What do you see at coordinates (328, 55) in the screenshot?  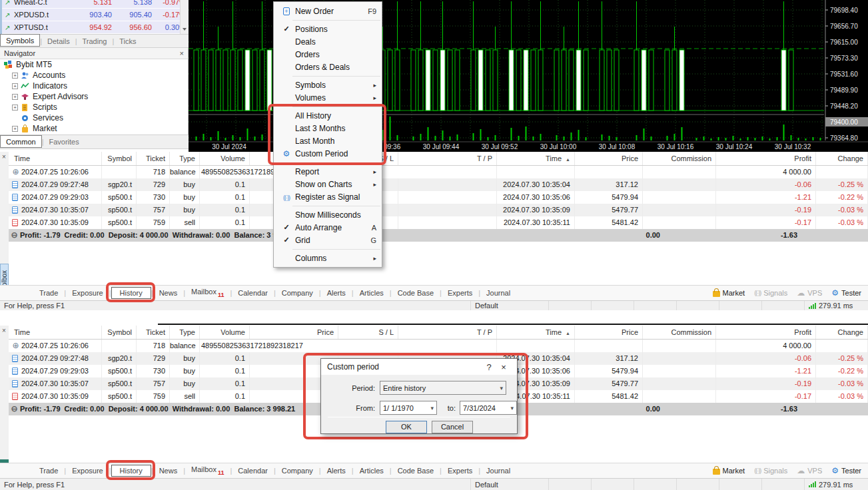 I see `menu-item-orders: Orders` at bounding box center [328, 55].